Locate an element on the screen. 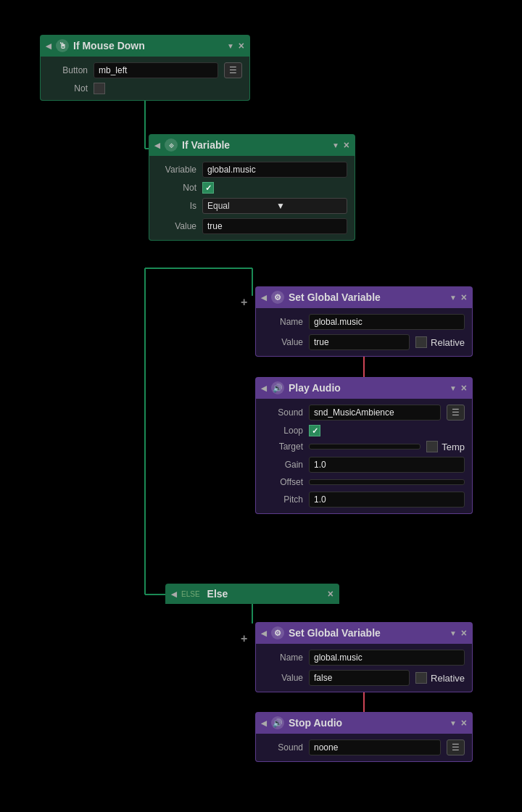 The height and width of the screenshot is (812, 522). if-mouse-down-node: ◀ 🖱 If Mouse Down ▼ × Button mb_left ☰ N… is located at coordinates (145, 68).